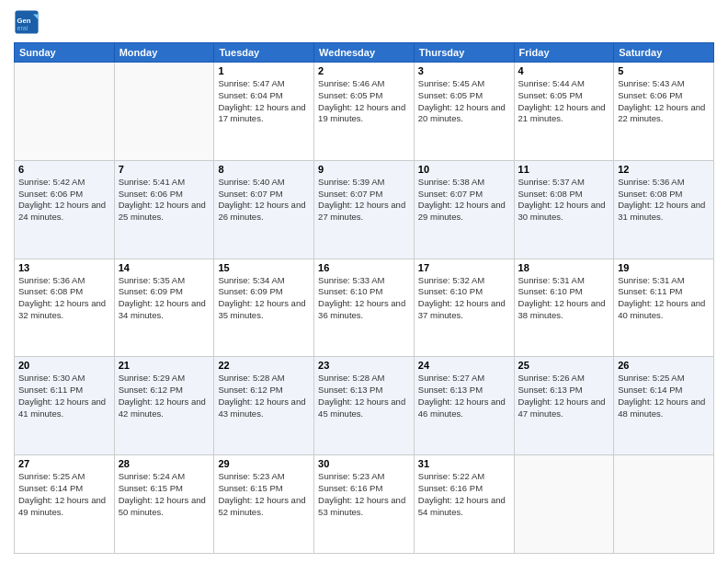 This screenshot has width=728, height=563. Describe the element at coordinates (165, 464) in the screenshot. I see `day-number: 28` at that location.